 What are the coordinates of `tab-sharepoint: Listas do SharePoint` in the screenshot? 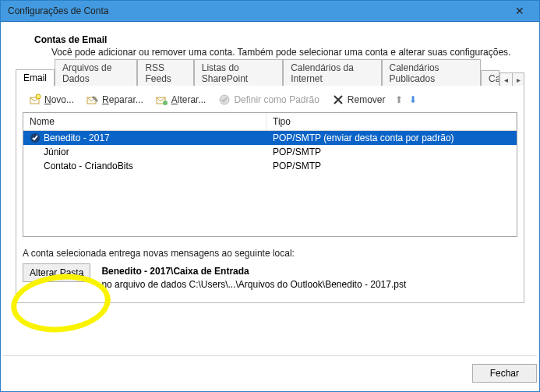 It's located at (238, 73).